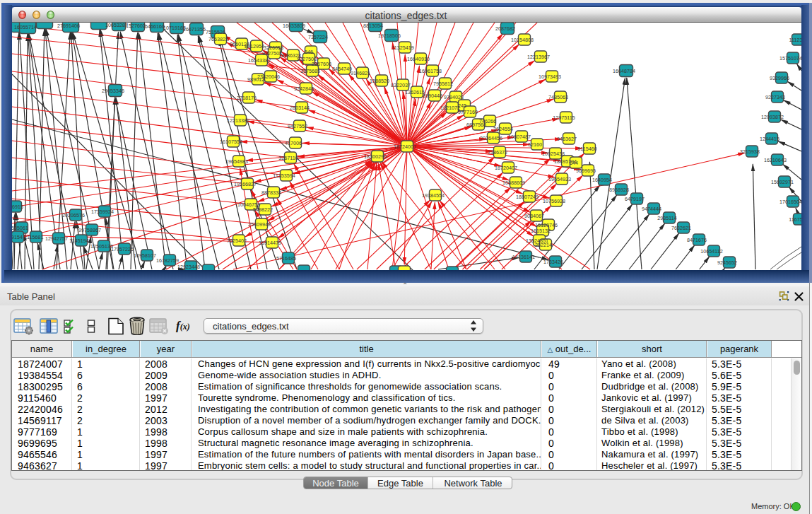  I want to click on svg-text: 9465546, so click(402, 270).